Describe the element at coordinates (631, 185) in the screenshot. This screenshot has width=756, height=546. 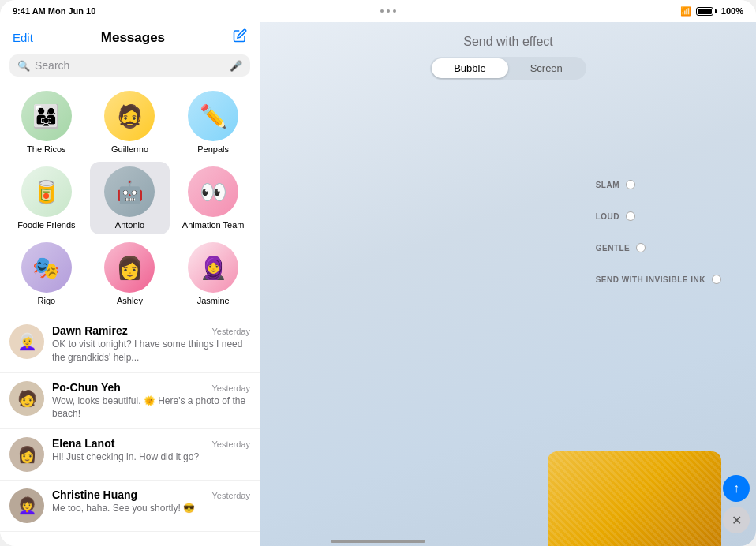
I see `effect-radio-slam` at that location.